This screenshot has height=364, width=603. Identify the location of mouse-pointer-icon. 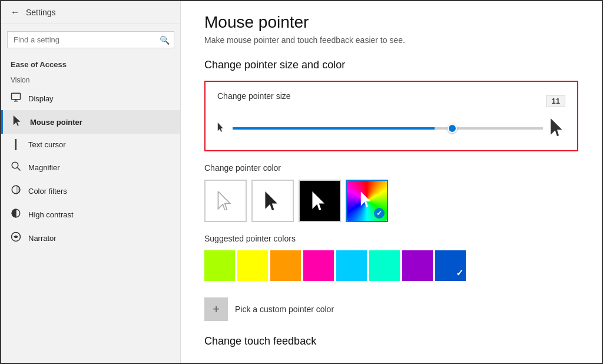
(18, 122).